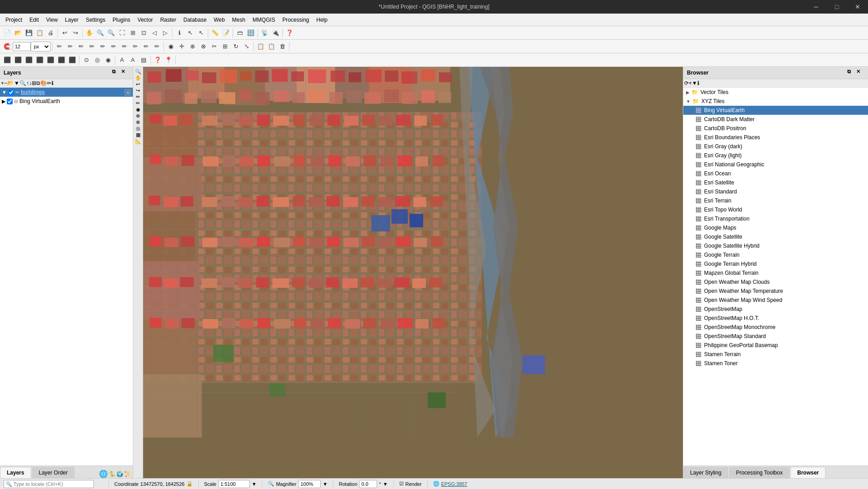  I want to click on digitize-btn9: ✏, so click(146, 47).